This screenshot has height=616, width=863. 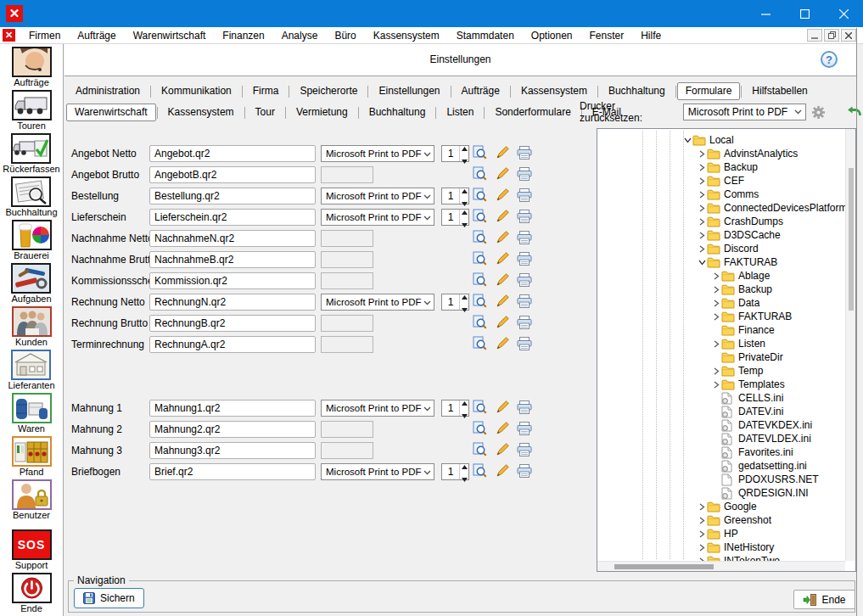 I want to click on edit-button-lieferschein, so click(x=502, y=217).